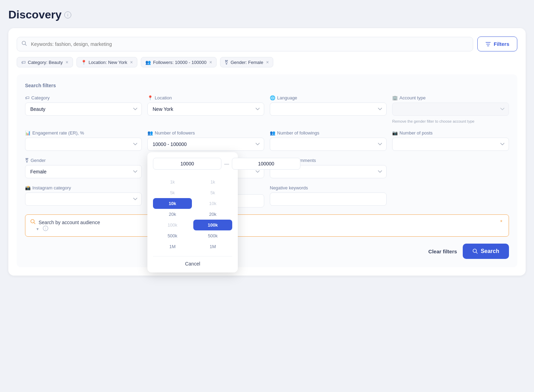 The width and height of the screenshot is (534, 392). Describe the element at coordinates (497, 44) in the screenshot. I see `filters-button: Filters` at that location.